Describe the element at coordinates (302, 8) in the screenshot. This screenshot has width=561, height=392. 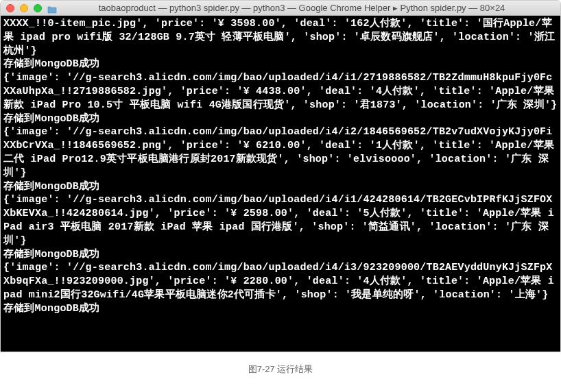
I see `window-title: taobaoproduct — python3 spider.py — pyth…` at that location.